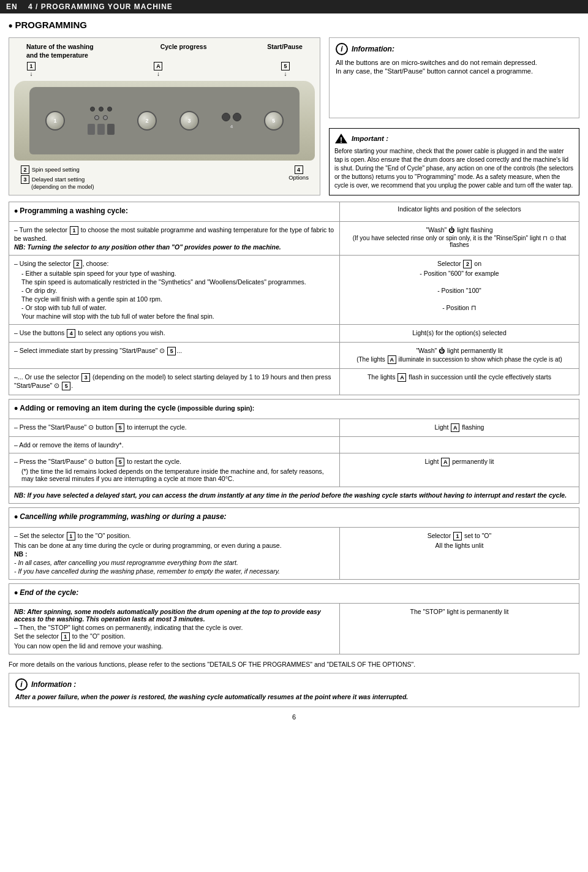 Image resolution: width=588 pixels, height=872 pixels. Describe the element at coordinates (294, 690) in the screenshot. I see `bottom-info-box: i Information : After a power failure, w…` at that location.